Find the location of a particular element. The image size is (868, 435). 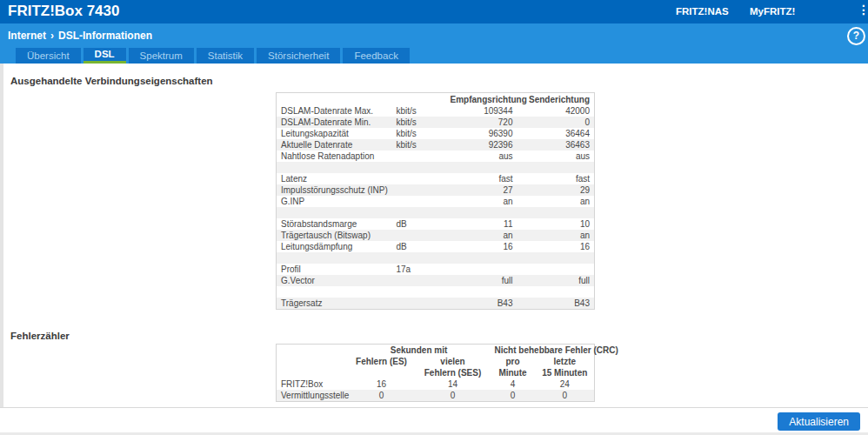

row-label: Trägertausch (Bitswap) is located at coordinates (334, 235).